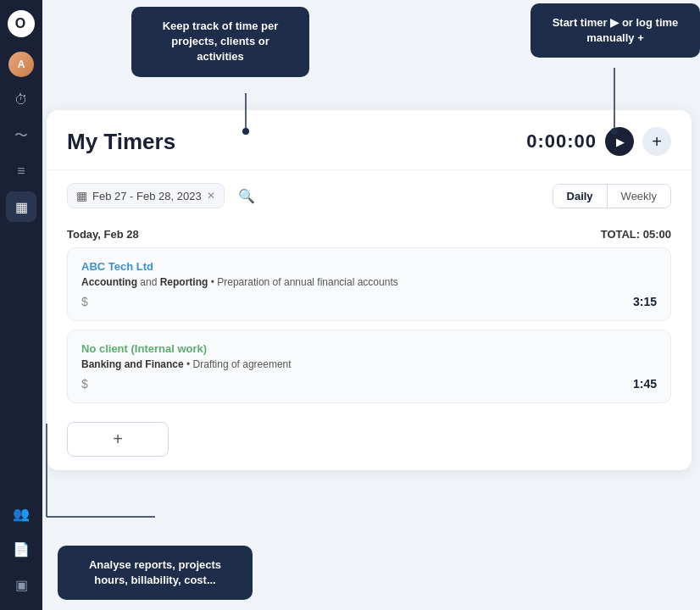  What do you see at coordinates (369, 141) in the screenshot?
I see `timer-header: My Timers 0:00:00 ▶ +` at bounding box center [369, 141].